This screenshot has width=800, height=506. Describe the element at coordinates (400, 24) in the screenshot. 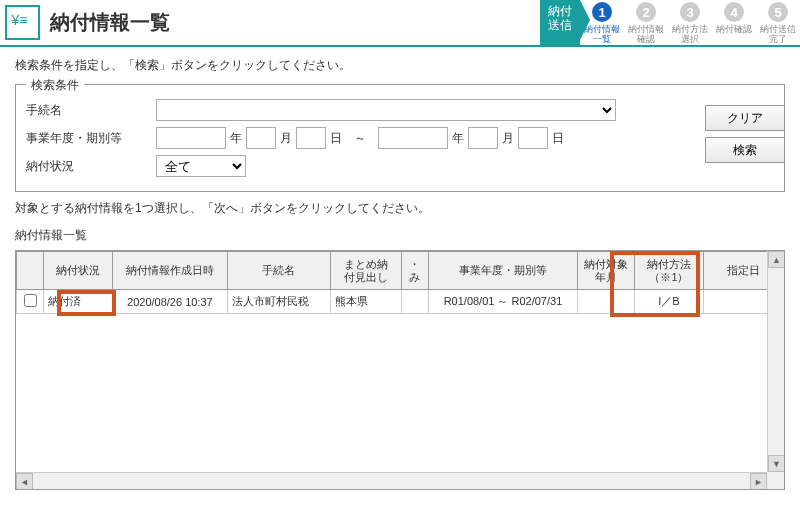

I see `header: ¥≡ 納付情報一覧 納付送信 1 納付情報一覧 2 納付情報確認 3 納付方法選…` at that location.